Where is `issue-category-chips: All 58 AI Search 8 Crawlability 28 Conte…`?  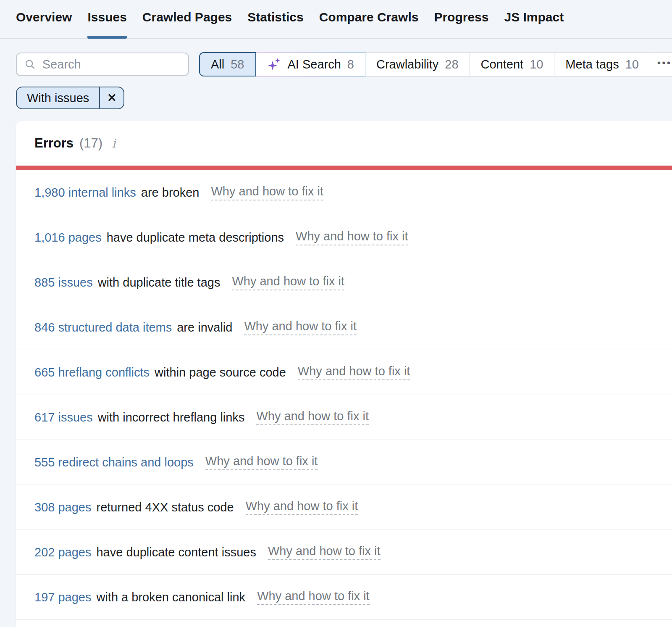
issue-category-chips: All 58 AI Search 8 Crawlability 28 Conte… is located at coordinates (436, 64).